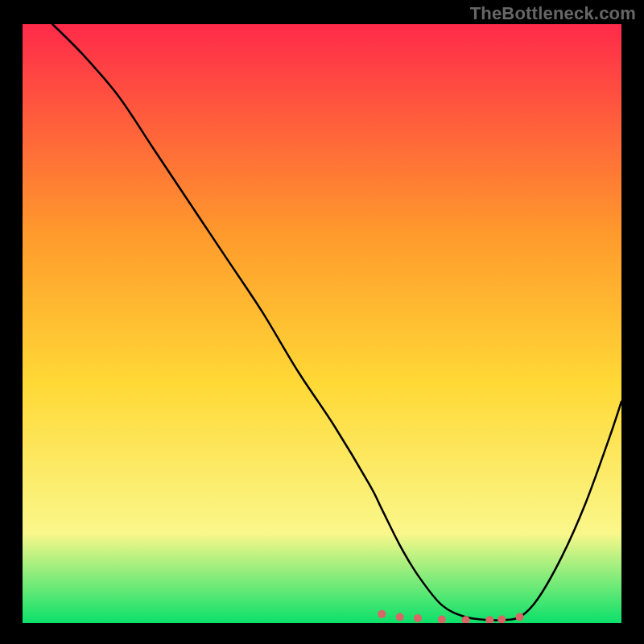 This screenshot has width=644, height=644. What do you see at coordinates (553, 14) in the screenshot?
I see `watermark-text: TheBottleneck.com` at bounding box center [553, 14].